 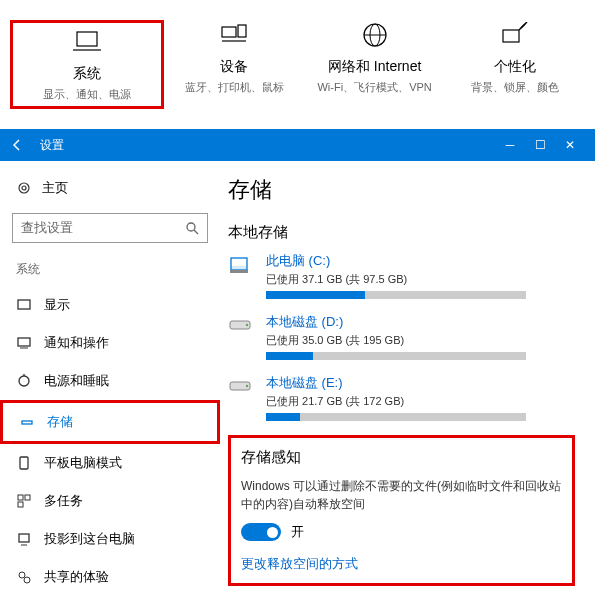 I want to click on search-icon, so click(x=192, y=228).